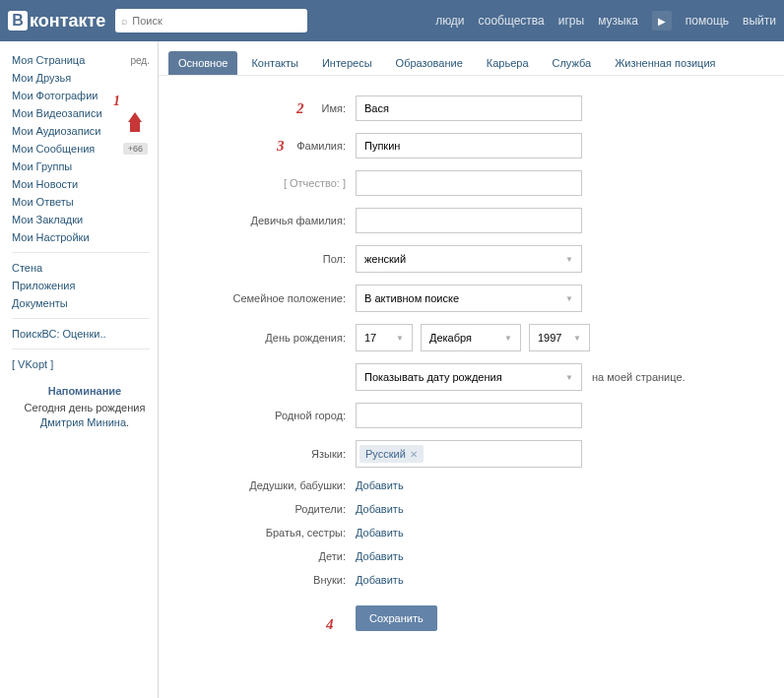 The image size is (784, 698). What do you see at coordinates (469, 415) in the screenshot?
I see `hometown-input` at bounding box center [469, 415].